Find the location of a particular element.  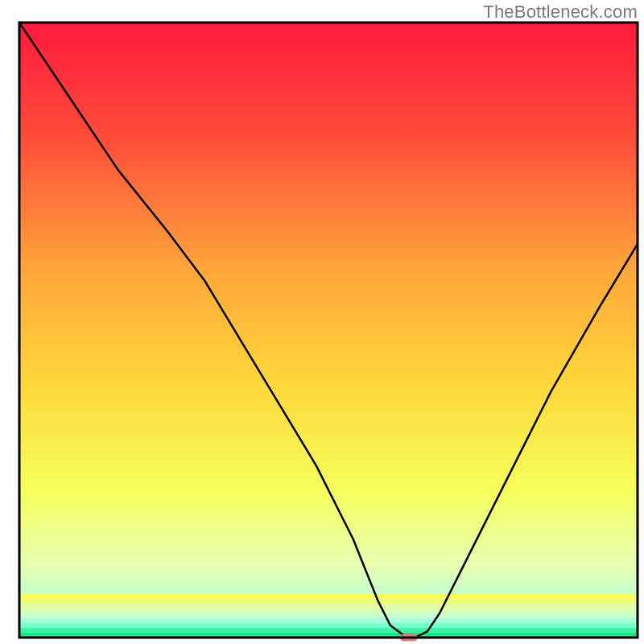

watermark-text: TheBottleneck.com is located at coordinates (560, 12).